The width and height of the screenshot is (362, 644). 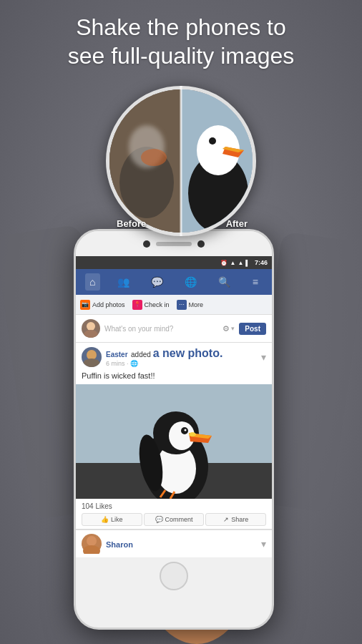 I want to click on header-text: Shake the phones to see full-quality ima…, so click(x=181, y=42).